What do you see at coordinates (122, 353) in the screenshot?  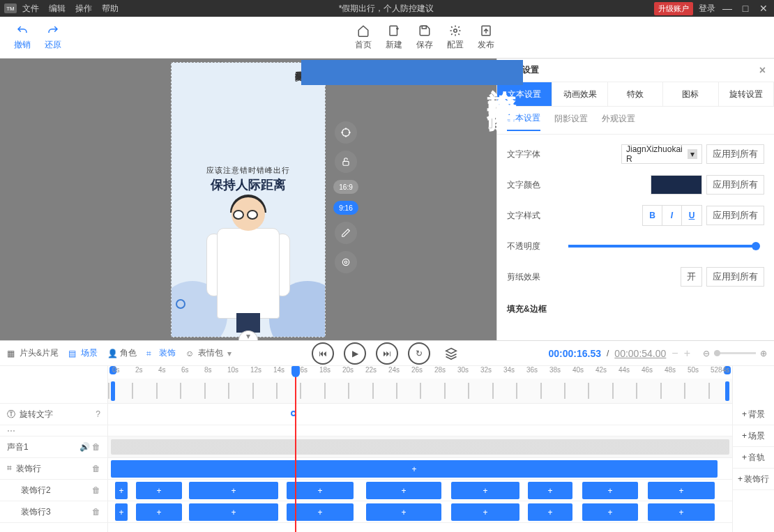 I see `tl-tab-role: 👤角色` at bounding box center [122, 353].